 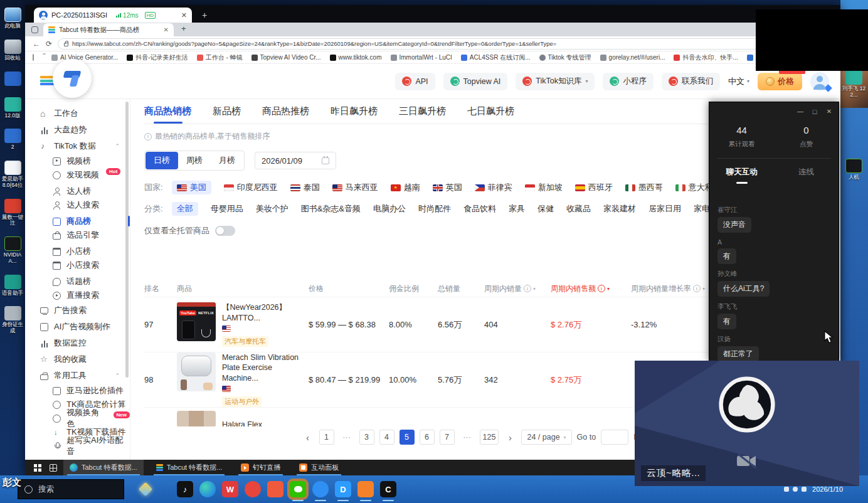 I want to click on bookmark-item: www.tiktok.com, so click(x=356, y=58).